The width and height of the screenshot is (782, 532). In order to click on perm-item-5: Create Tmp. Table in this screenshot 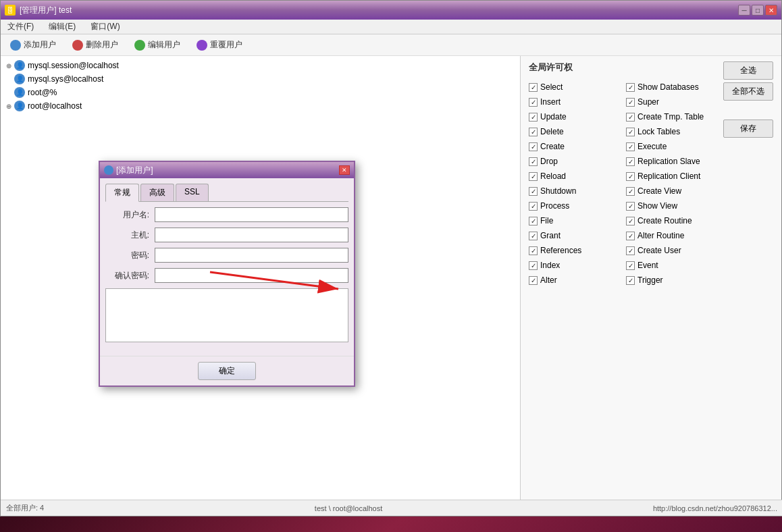, I will do `click(671, 117)`.